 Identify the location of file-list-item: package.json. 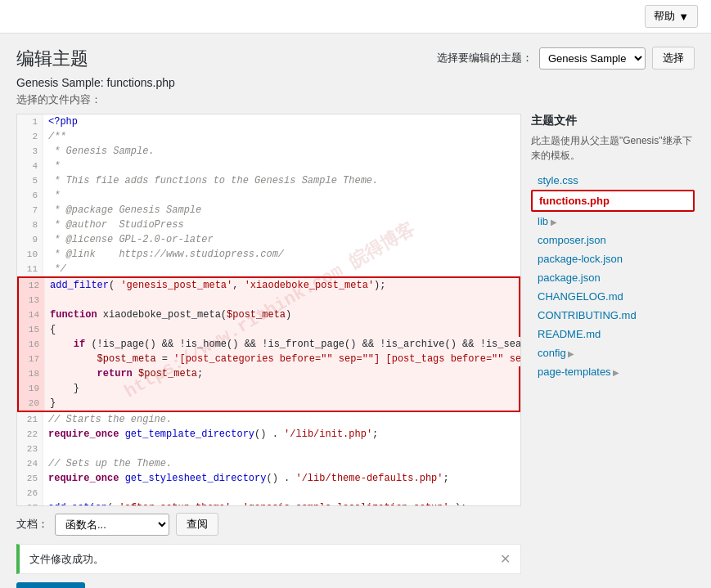
(613, 278).